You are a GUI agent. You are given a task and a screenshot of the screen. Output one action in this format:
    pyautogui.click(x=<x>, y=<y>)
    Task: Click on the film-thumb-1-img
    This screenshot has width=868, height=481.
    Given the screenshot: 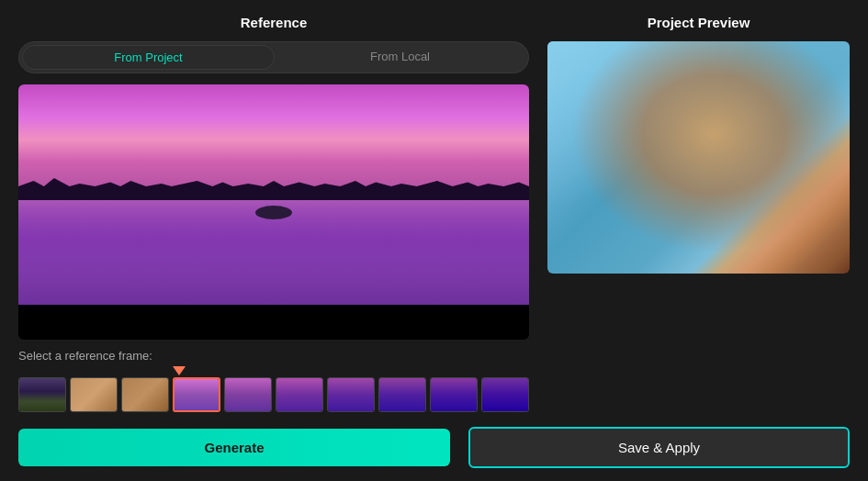 What is the action you would take?
    pyautogui.click(x=42, y=395)
    